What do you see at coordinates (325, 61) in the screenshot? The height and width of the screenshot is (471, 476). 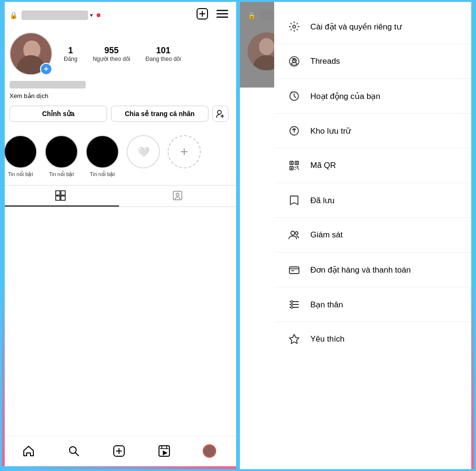 I see `menu-label-threads: Threads` at bounding box center [325, 61].